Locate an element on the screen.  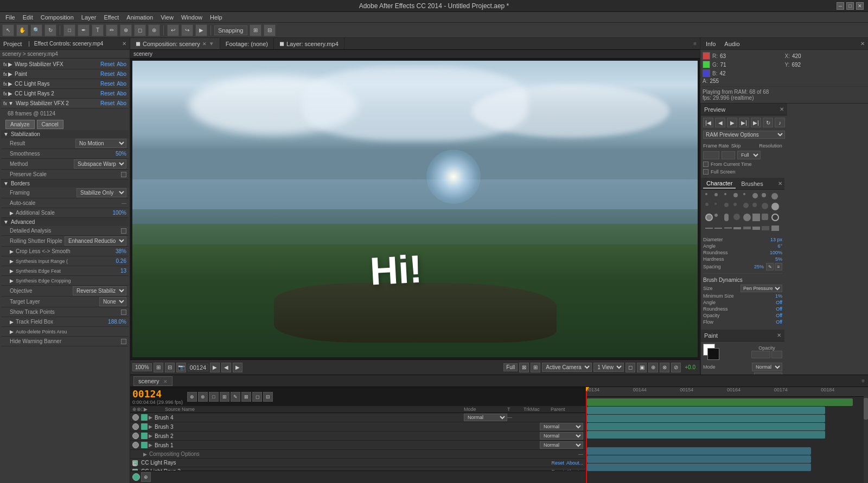
cc-reset-2: Reset is located at coordinates (107, 93).